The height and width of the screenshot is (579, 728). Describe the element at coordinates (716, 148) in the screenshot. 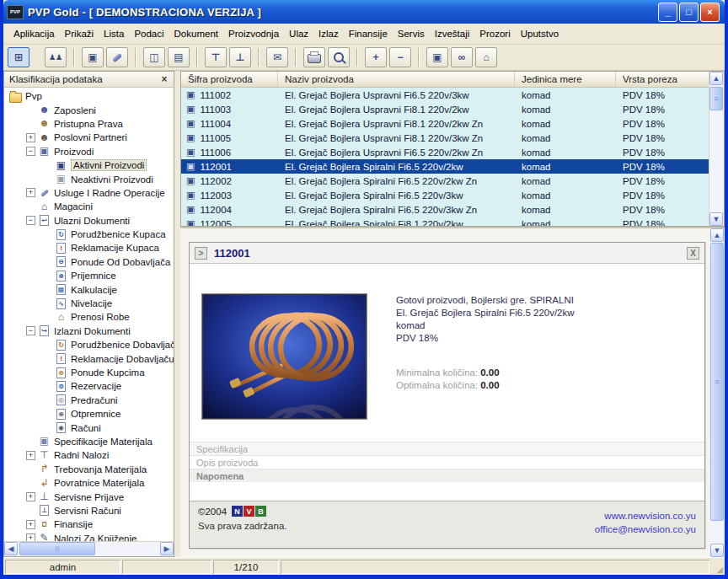

I see `table-vertical-scrollbar: ▲ ▼` at that location.